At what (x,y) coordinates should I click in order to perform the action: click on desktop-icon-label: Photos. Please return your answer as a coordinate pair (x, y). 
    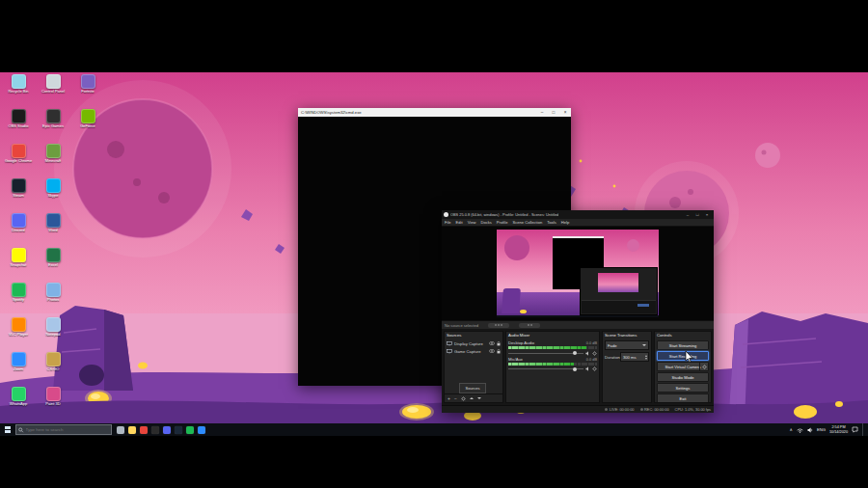
    Looking at the image, I should click on (53, 301).